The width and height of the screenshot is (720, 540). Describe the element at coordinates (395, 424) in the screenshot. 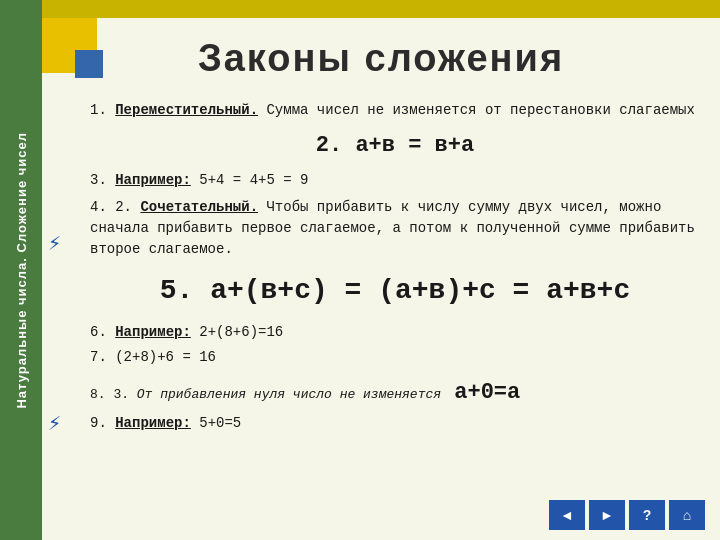

I see `item-9: 9. Например: 5+0=5` at that location.